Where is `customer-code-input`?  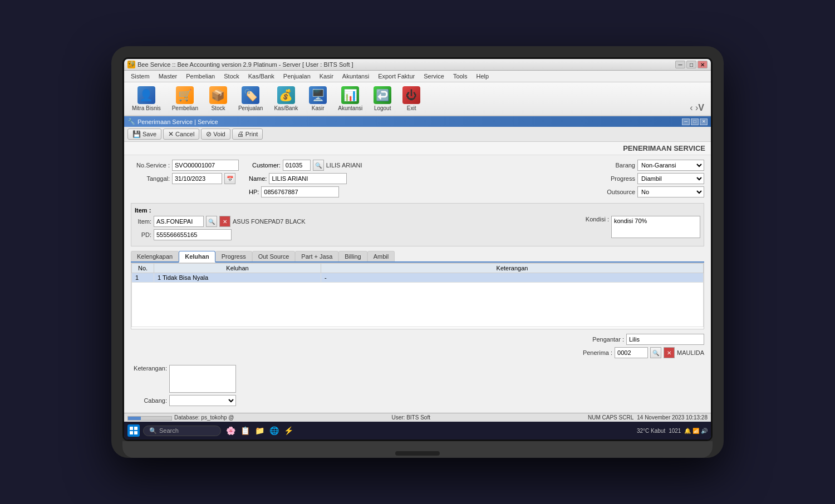
customer-code-input is located at coordinates (297, 165).